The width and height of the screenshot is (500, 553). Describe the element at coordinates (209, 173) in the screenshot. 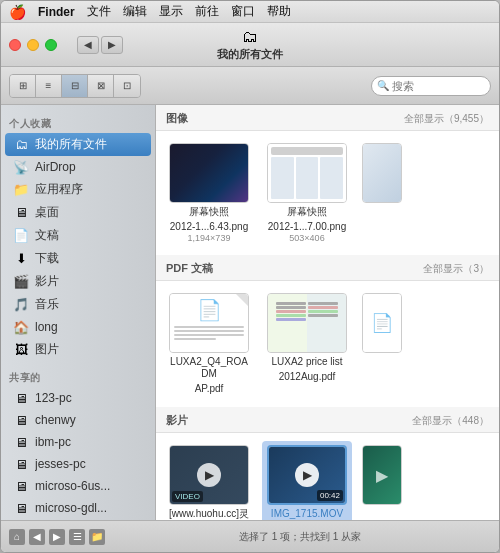

I see `screenshot1-thumb` at that location.